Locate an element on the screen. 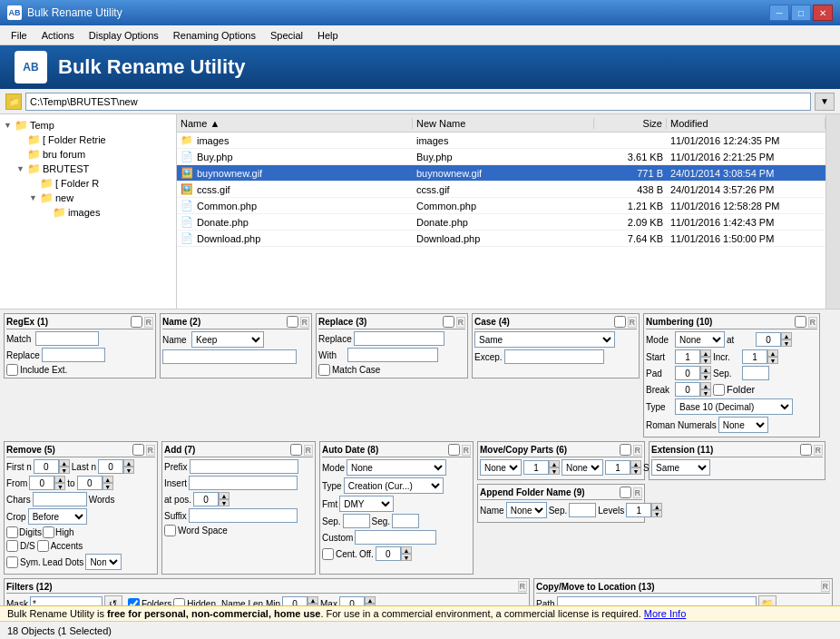  from-down: ▼ is located at coordinates (60, 487).